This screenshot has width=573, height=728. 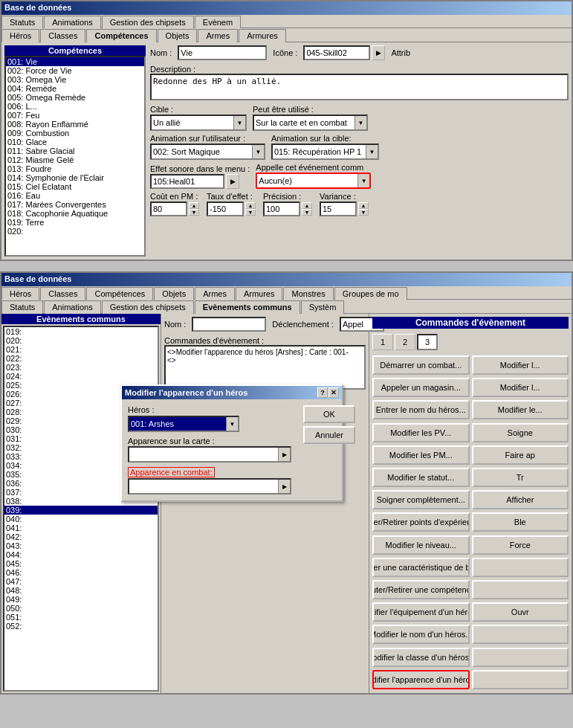 What do you see at coordinates (75, 124) in the screenshot?
I see `list-item: 008: Rayon Enflammé` at bounding box center [75, 124].